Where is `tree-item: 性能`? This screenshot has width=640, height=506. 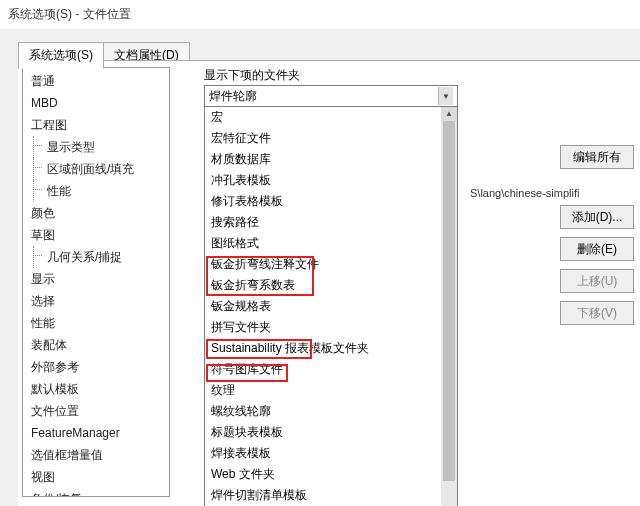 tree-item: 性能 is located at coordinates (96, 323).